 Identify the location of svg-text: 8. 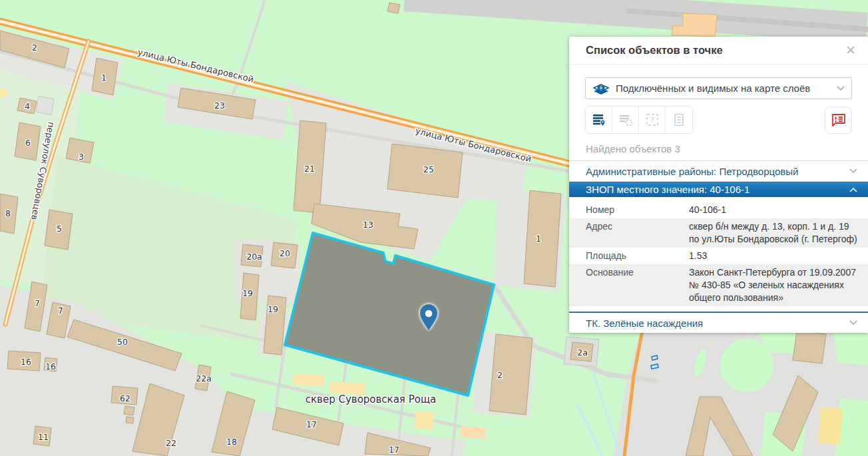
(8, 213).